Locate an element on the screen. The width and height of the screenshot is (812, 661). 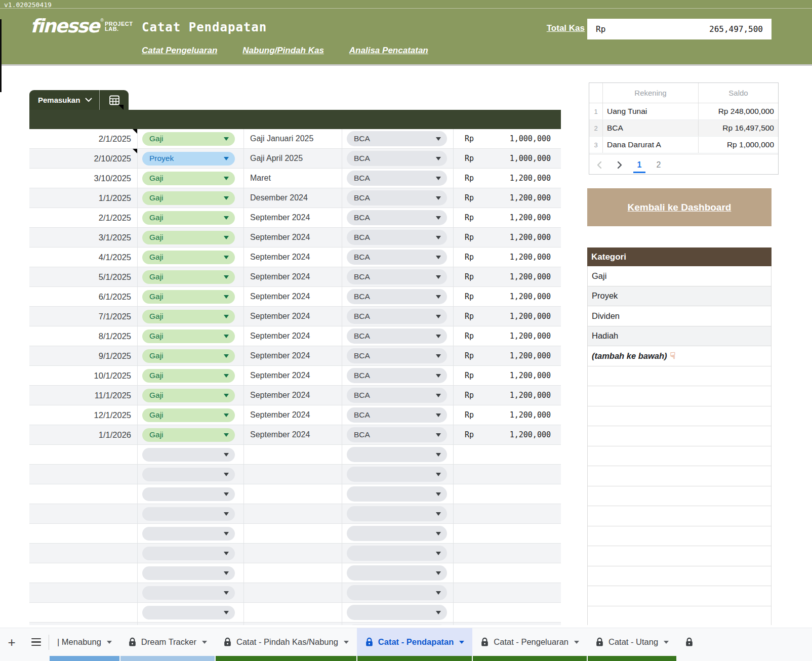
page-number-1: 1 is located at coordinates (639, 165).